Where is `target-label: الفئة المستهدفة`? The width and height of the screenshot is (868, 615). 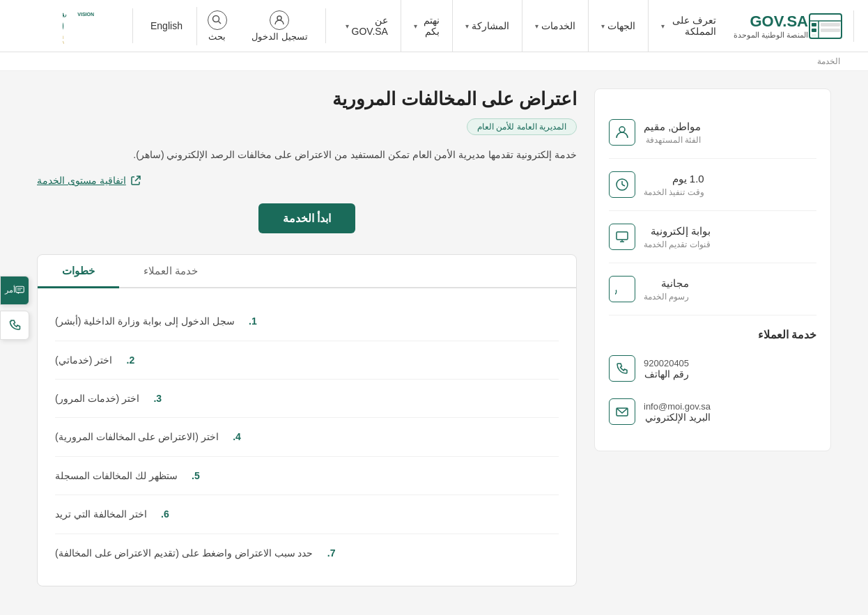
target-label: الفئة المستهدفة is located at coordinates (672, 140).